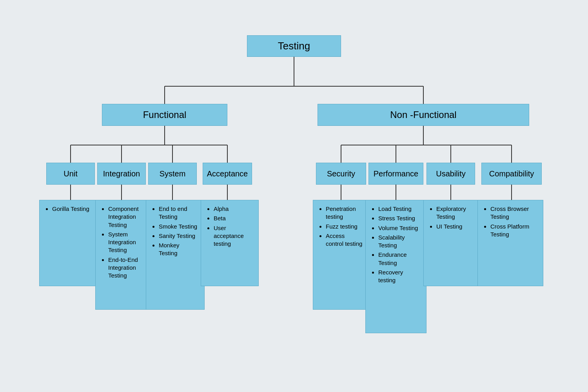 This screenshot has width=588, height=392. I want to click on system-item-2: Smoke Testing, so click(179, 227).